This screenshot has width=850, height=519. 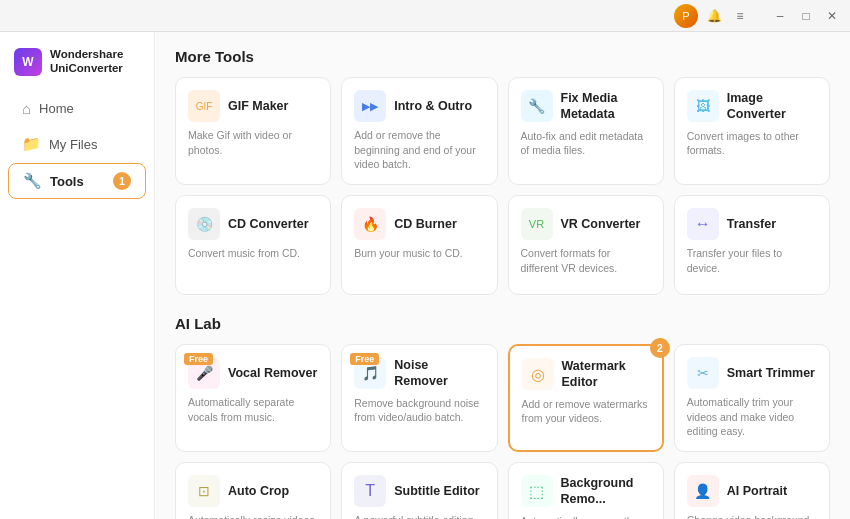 What do you see at coordinates (537, 106) in the screenshot?
I see `fix-metadata-icon: 🔧` at bounding box center [537, 106].